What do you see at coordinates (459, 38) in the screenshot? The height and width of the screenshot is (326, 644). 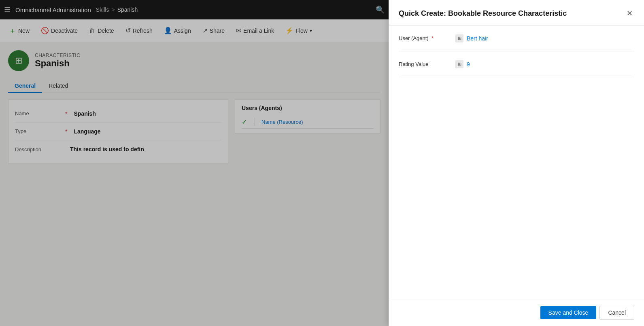 I see `user-lookup-icon: ⊞` at bounding box center [459, 38].